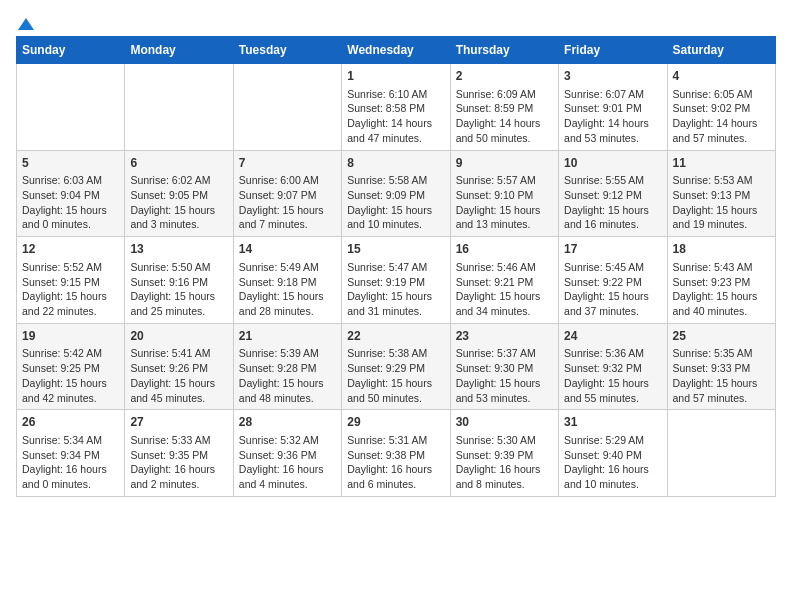 This screenshot has height=612, width=792. What do you see at coordinates (396, 366) in the screenshot?
I see `day-cell: 22Sunrise: 5:38 AMSunset: 9:29 PMDayligh…` at bounding box center [396, 366].